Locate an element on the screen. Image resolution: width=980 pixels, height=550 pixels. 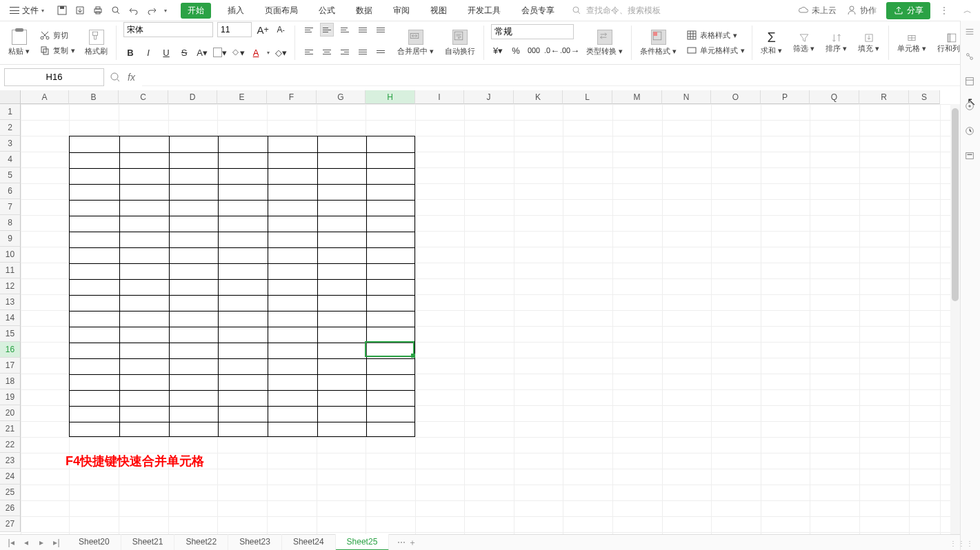
row-header: 15 is located at coordinates (10, 334).